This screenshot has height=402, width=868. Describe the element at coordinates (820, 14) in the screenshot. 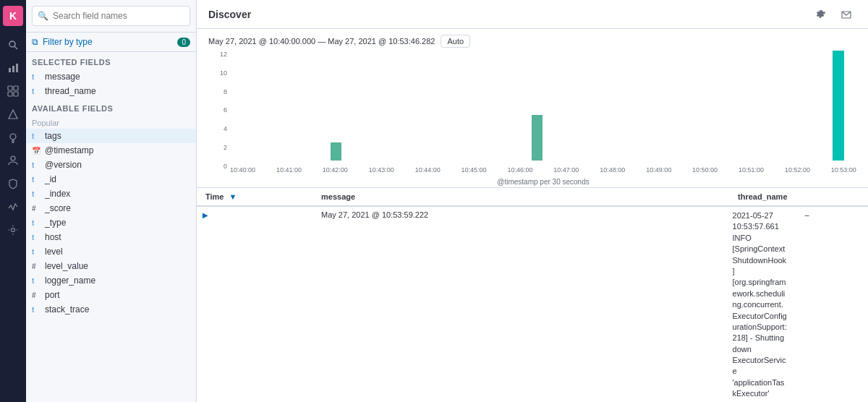

I see `settings-icon-btn` at that location.